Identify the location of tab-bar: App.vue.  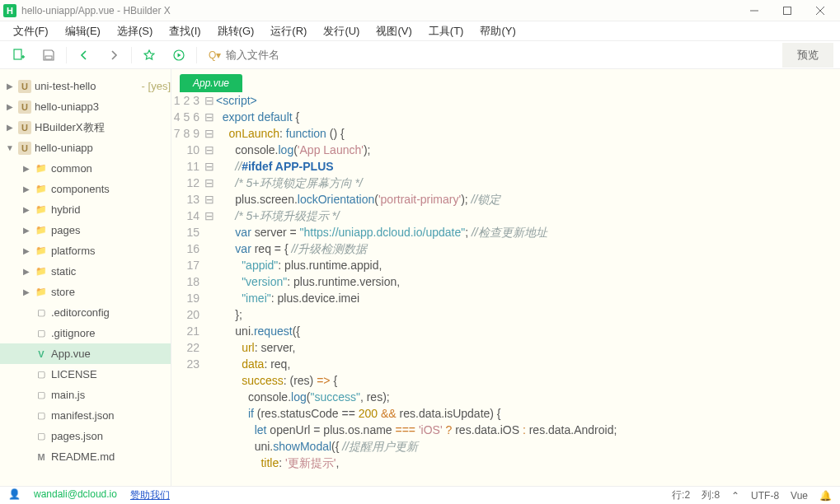
(506, 81).